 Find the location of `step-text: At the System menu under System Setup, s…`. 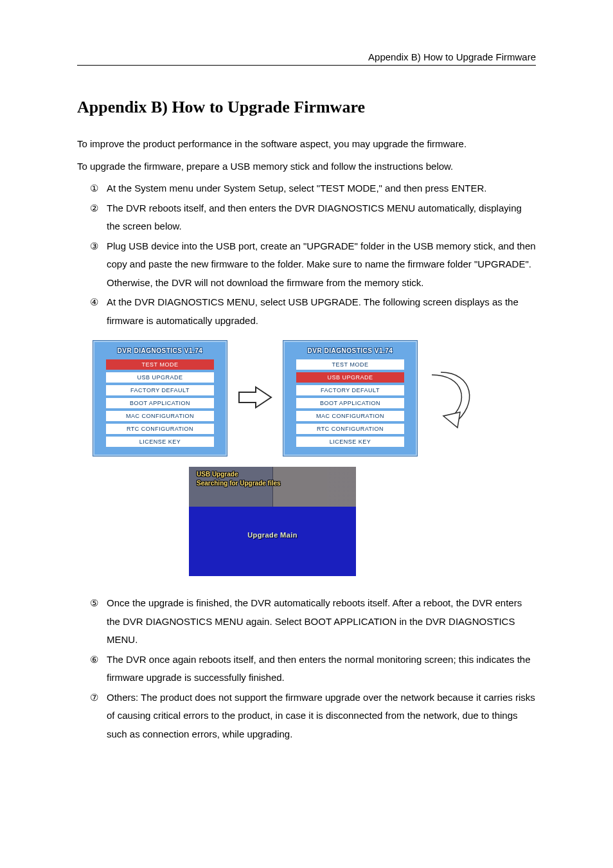

step-text: At the System menu under System Setup, s… is located at coordinates (297, 188).